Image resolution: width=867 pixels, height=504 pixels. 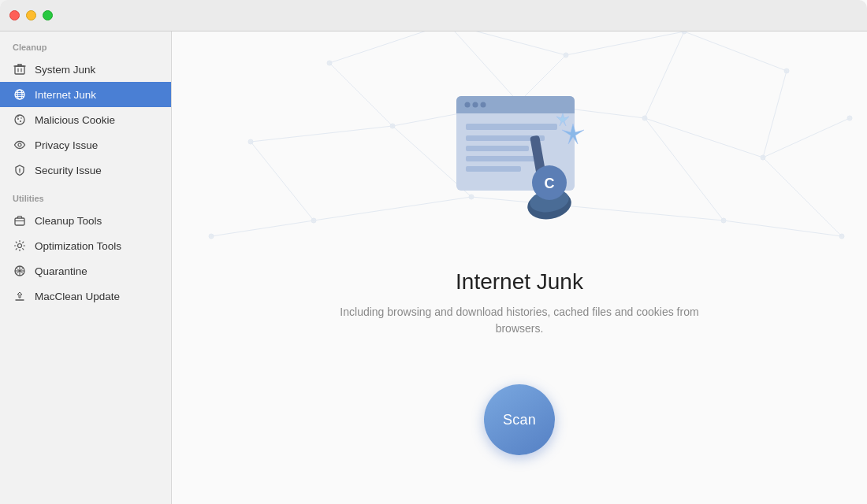 I want to click on sidebar-item-quarantine: Quarantine, so click(x=85, y=271).